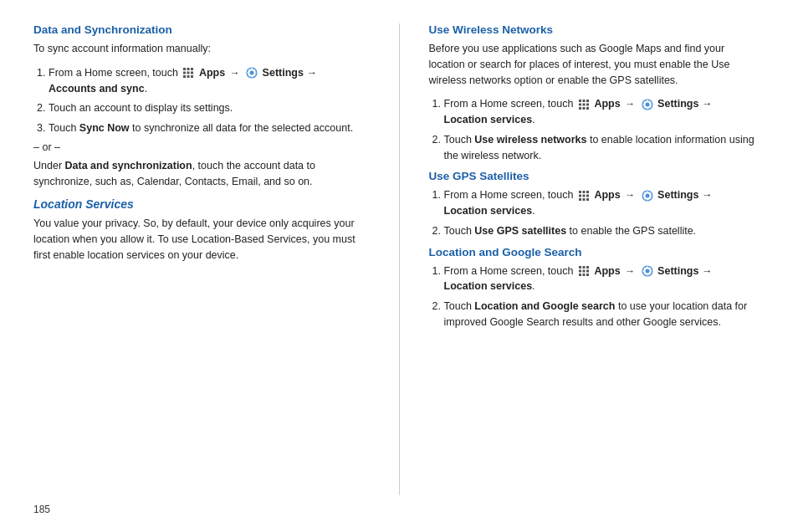 The image size is (798, 532). What do you see at coordinates (197, 30) in the screenshot?
I see `section-title-data-sync: Data and Synchronization` at bounding box center [197, 30].